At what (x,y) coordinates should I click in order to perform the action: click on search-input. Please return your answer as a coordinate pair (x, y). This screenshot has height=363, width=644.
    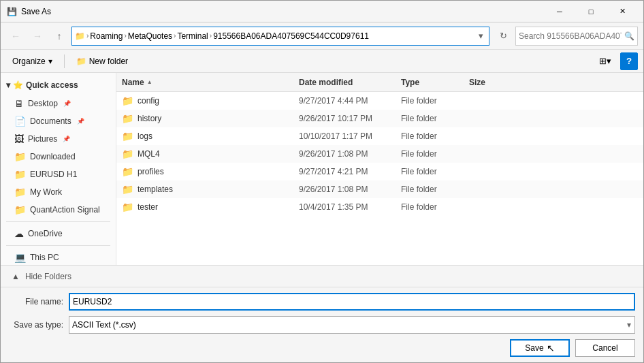
    Looking at the image, I should click on (570, 36).